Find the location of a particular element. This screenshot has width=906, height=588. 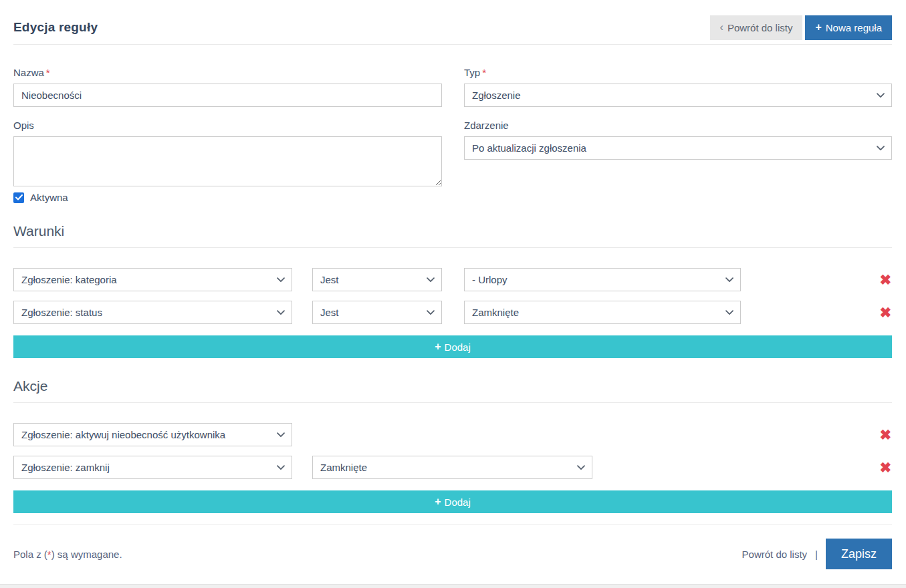

name-input is located at coordinates (227, 95).